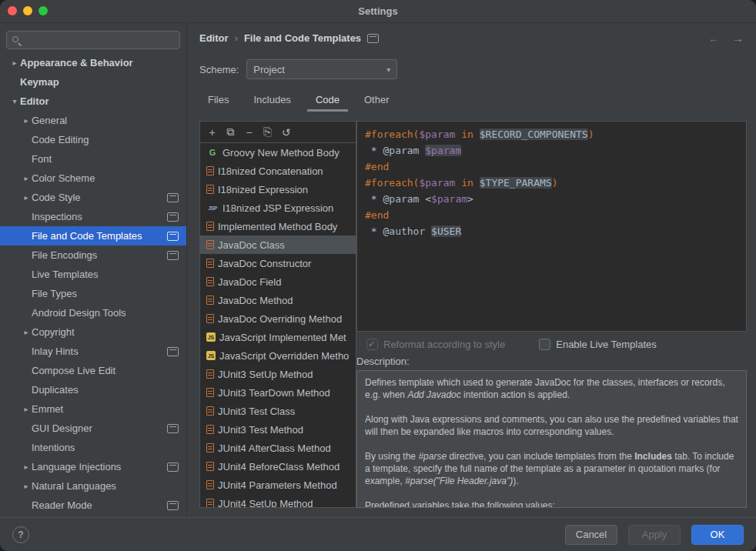 This screenshot has width=756, height=551. Describe the element at coordinates (278, 189) in the screenshot. I see `template-item-i18nized-expression: I18nized Expression` at that location.